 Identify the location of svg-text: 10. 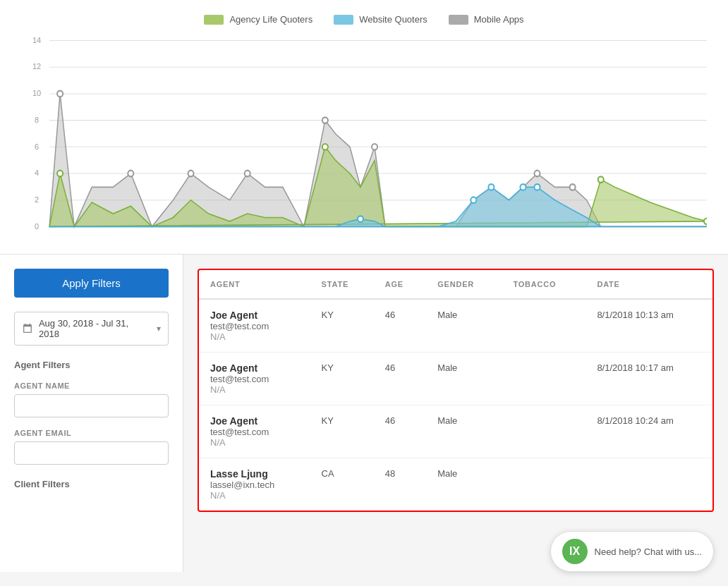
(37, 93).